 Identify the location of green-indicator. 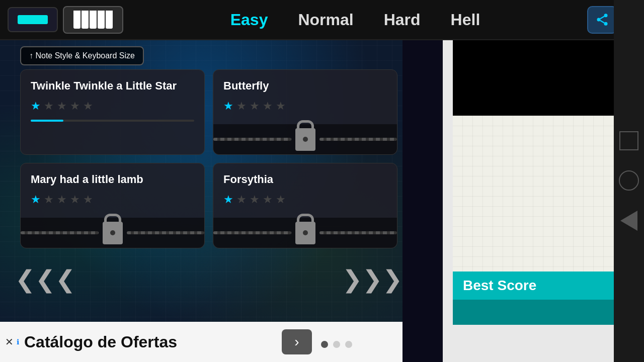
(33, 20).